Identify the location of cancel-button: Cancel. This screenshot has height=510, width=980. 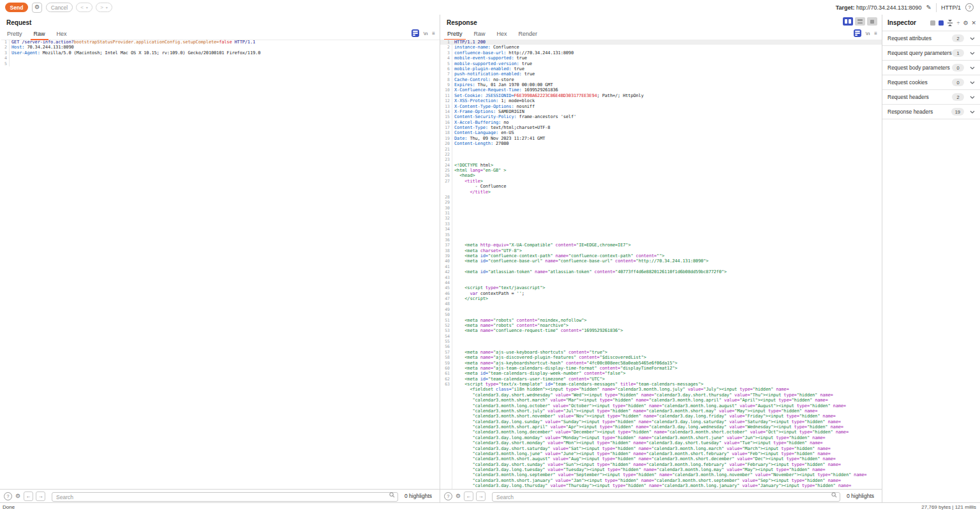
(59, 8).